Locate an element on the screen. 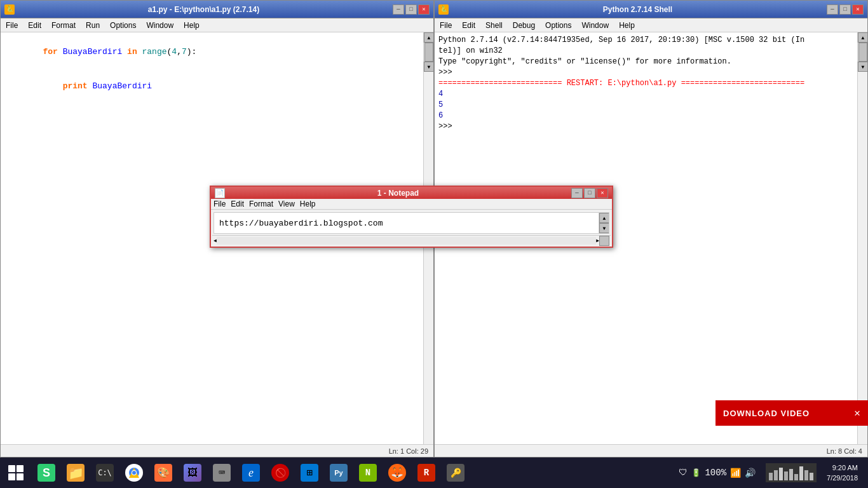 This screenshot has height=488, width=868. shell-status-text: Ln: 8 Col: 4 is located at coordinates (844, 451).